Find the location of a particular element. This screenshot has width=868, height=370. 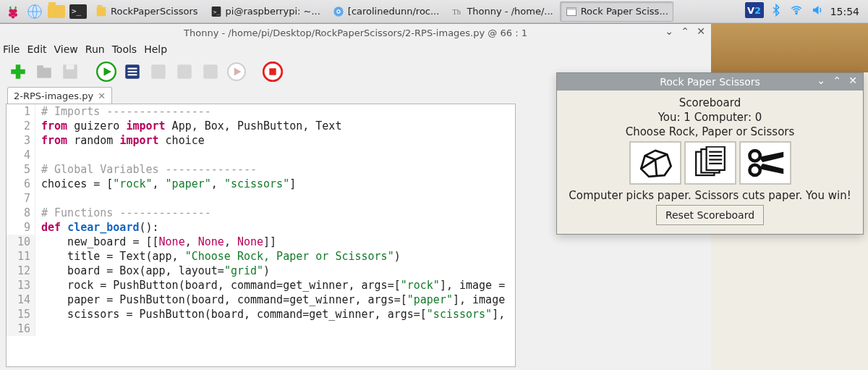

step-out-icon is located at coordinates (210, 72).